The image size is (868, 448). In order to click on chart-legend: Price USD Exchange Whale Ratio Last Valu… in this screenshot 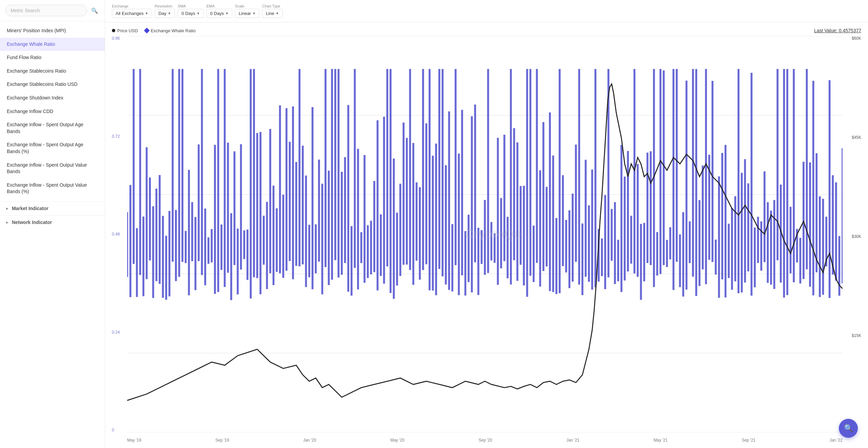, I will do `click(487, 31)`.